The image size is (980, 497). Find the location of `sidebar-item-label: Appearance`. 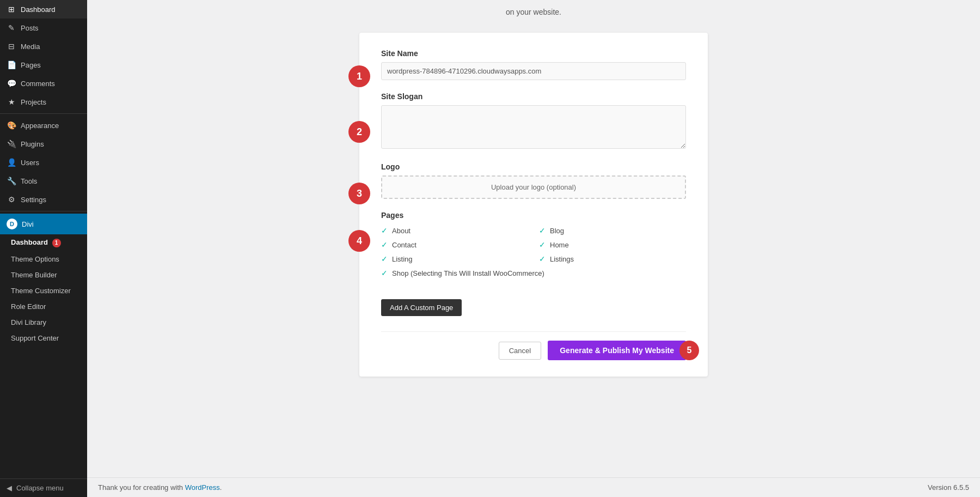

sidebar-item-label: Appearance is located at coordinates (40, 125).